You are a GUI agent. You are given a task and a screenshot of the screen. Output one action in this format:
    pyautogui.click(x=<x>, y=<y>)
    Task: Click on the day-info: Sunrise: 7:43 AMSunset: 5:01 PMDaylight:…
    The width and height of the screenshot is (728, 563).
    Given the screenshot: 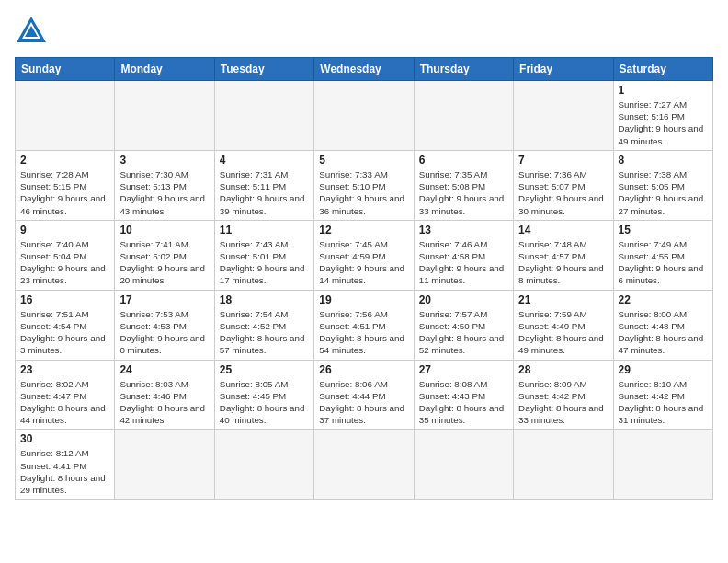 What is the action you would take?
    pyautogui.click(x=265, y=263)
    